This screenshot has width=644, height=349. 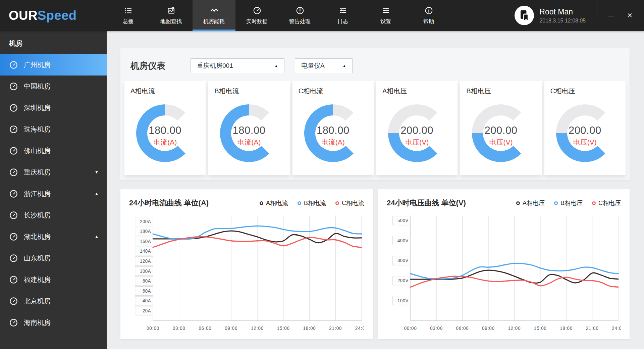 I want to click on user-meta: Root Man 2018.3.15 12:08:05, so click(x=562, y=15).